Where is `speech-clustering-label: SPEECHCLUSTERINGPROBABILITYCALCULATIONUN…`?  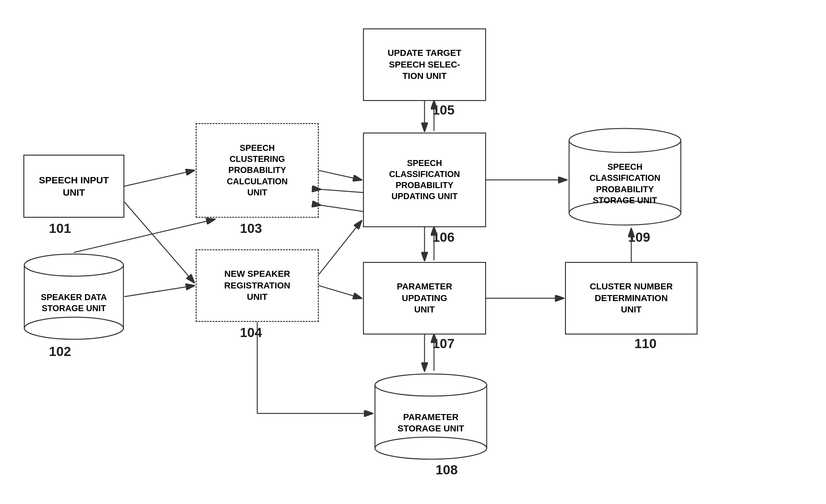 speech-clustering-label: SPEECHCLUSTERINGPROBABILITYCALCULATIONUN… is located at coordinates (257, 170).